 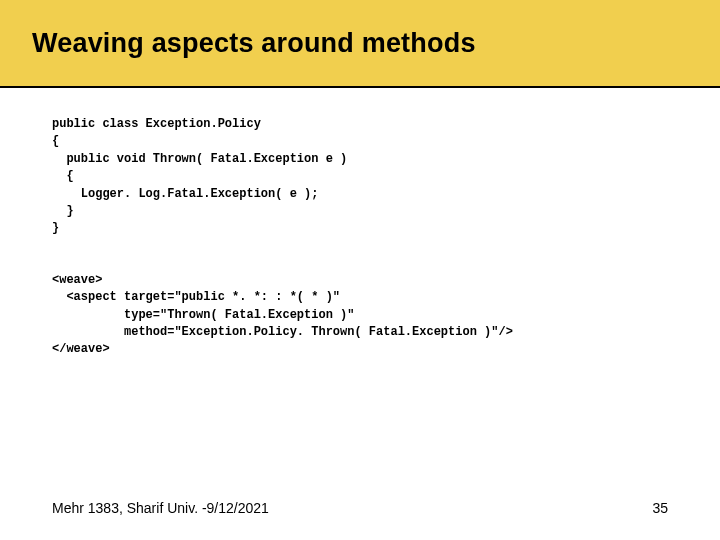 What do you see at coordinates (360, 316) in the screenshot?
I see `code-block-weave: <weave> <aspect target="public *. *: : *…` at bounding box center [360, 316].